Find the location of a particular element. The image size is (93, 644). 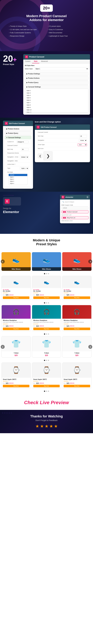

style-option-5: Style 5 is located at coordinates (57, 98).